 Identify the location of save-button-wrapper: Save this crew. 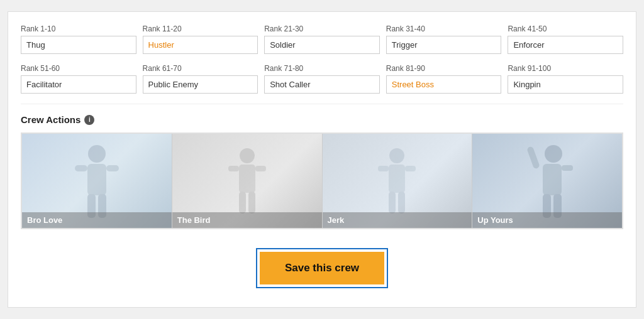
(322, 268).